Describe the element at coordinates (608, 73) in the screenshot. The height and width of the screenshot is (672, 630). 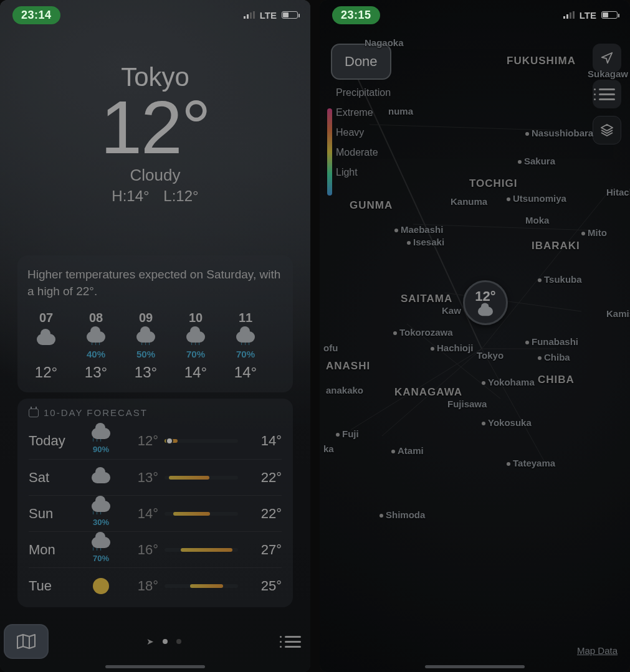
I see `map-label: Sukagaw` at that location.